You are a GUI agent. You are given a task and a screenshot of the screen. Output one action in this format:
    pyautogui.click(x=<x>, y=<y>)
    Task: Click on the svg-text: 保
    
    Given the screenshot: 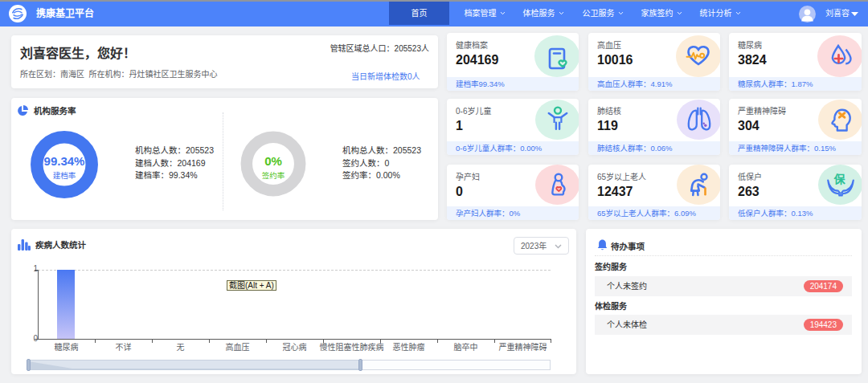 What is the action you would take?
    pyautogui.click(x=839, y=179)
    